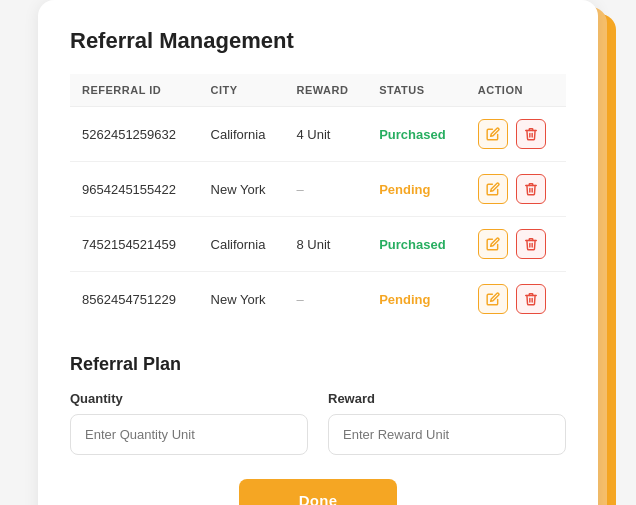  What do you see at coordinates (134, 300) in the screenshot?
I see `cell-referral-id: 85624547512​29` at bounding box center [134, 300].